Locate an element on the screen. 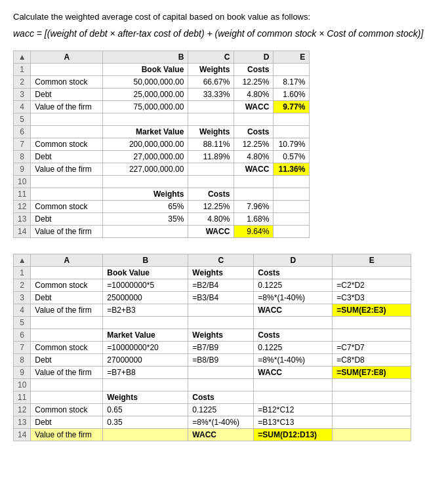 The image size is (448, 499). table-row: 14Value of the firmWACC=SUM(D12:D13) is located at coordinates (213, 435).